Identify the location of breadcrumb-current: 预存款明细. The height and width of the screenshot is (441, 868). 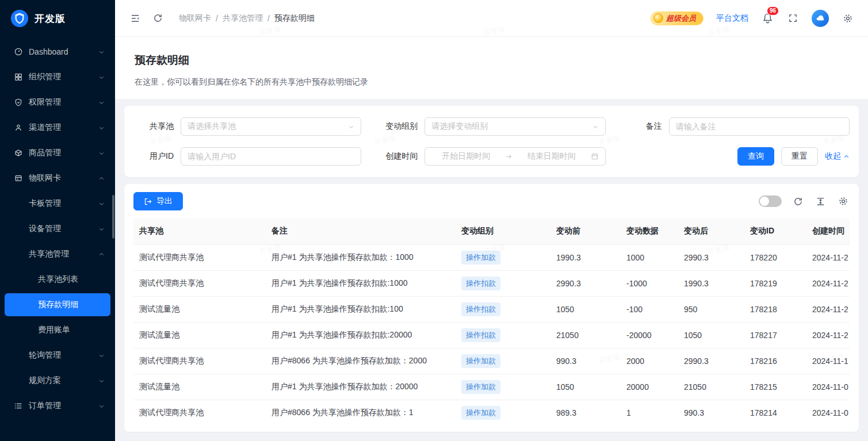
(295, 18).